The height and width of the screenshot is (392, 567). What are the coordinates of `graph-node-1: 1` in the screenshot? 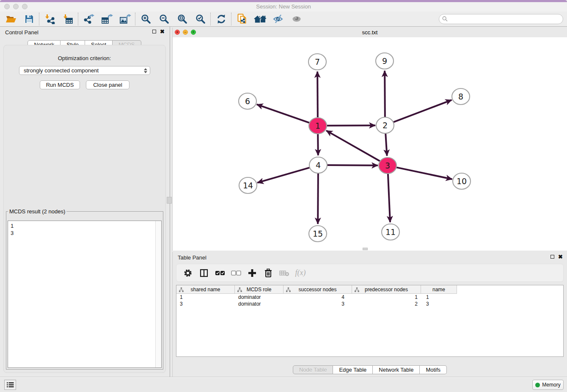 It's located at (318, 126).